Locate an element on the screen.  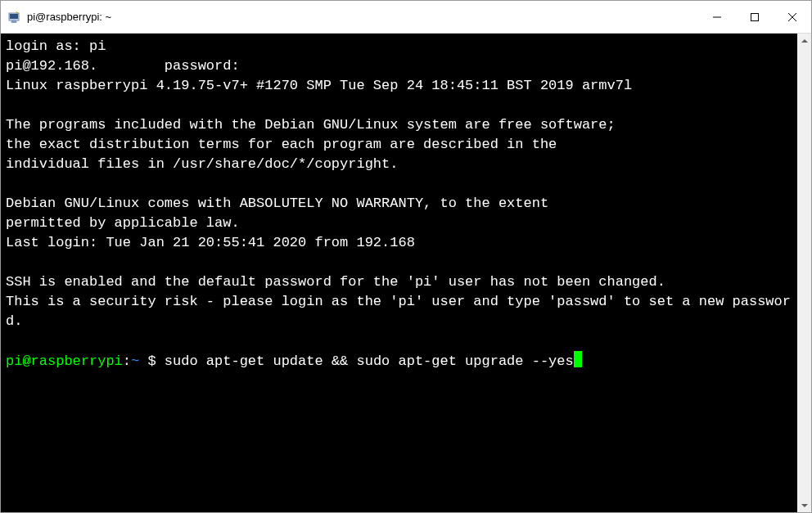
terminal-line: Linux raspberrypi 4.19.75-v7+ #1270 SMP … is located at coordinates (319, 85).